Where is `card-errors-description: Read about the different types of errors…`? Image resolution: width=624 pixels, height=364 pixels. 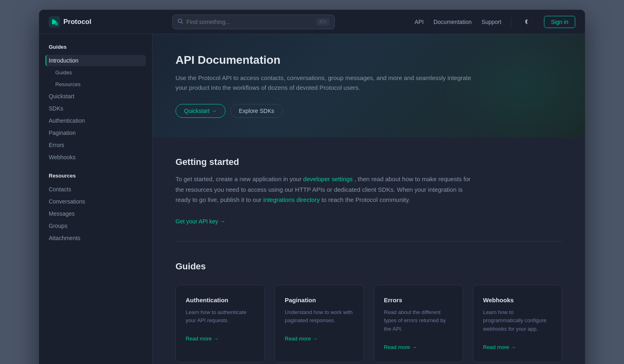
card-errors-description: Read about the different types of errors… is located at coordinates (418, 321).